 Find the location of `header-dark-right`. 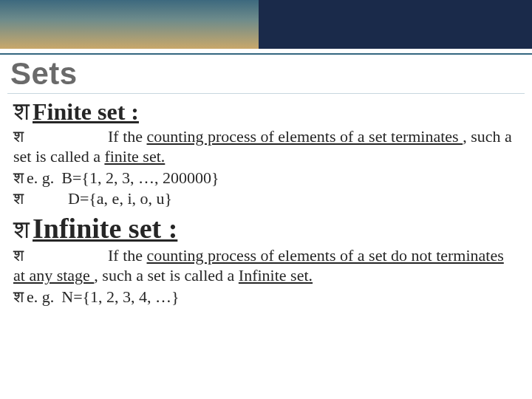

header-dark-right is located at coordinates (395, 24).